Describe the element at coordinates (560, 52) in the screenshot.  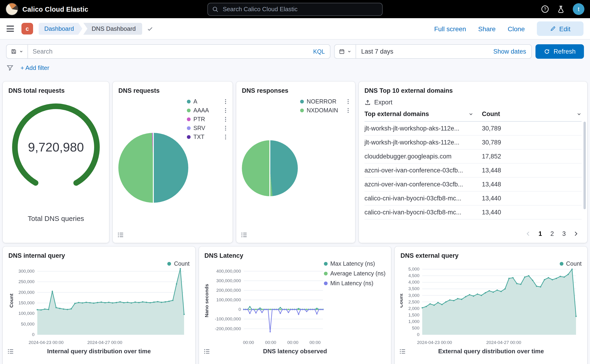
I see `refresh-button: Refresh` at that location.